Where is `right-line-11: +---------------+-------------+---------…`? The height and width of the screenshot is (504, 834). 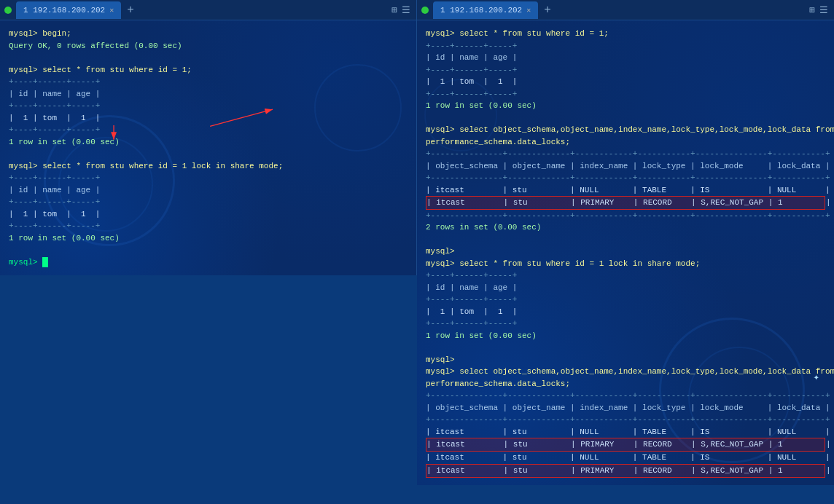
right-line-11: +---------------+-------------+---------… is located at coordinates (626, 154).